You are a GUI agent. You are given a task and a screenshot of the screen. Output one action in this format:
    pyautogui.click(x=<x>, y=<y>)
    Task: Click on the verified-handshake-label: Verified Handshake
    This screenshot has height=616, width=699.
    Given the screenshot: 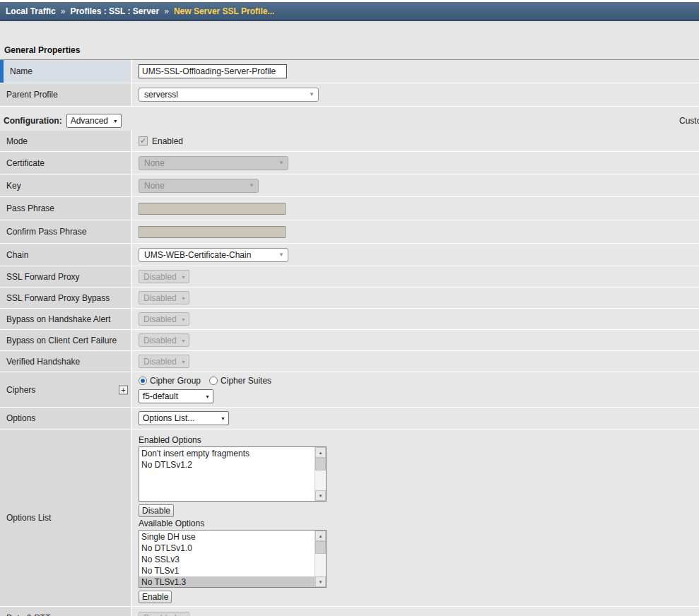 What is the action you would take?
    pyautogui.click(x=66, y=362)
    